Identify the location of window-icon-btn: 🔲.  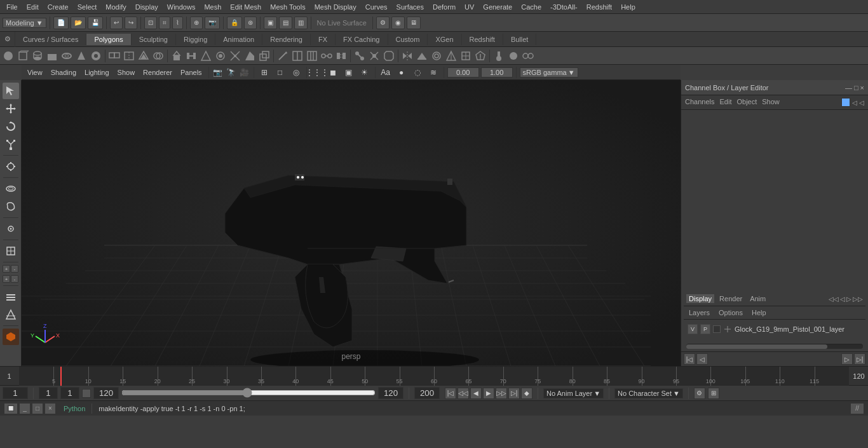
(11, 409).